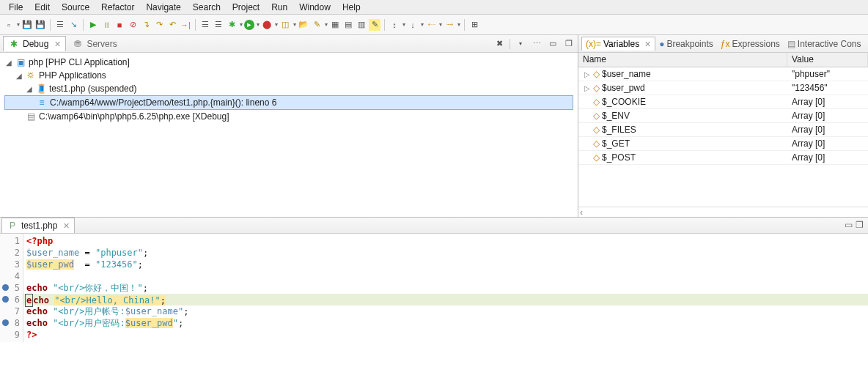 Image resolution: width=868 pixels, height=389 pixels. I want to click on tree-app: ◢⛭ PHP Applications, so click(289, 75).